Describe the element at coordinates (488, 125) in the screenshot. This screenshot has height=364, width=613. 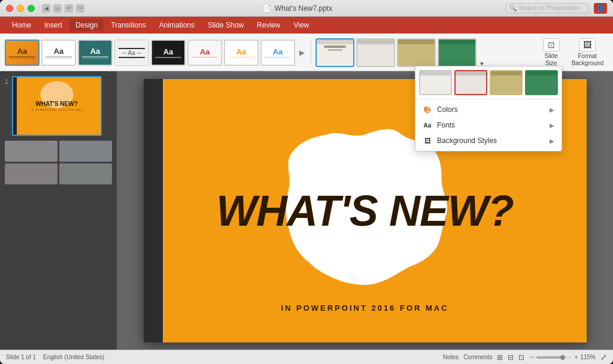
I see `dd-fonts-item: Aa Fonts ▶` at that location.